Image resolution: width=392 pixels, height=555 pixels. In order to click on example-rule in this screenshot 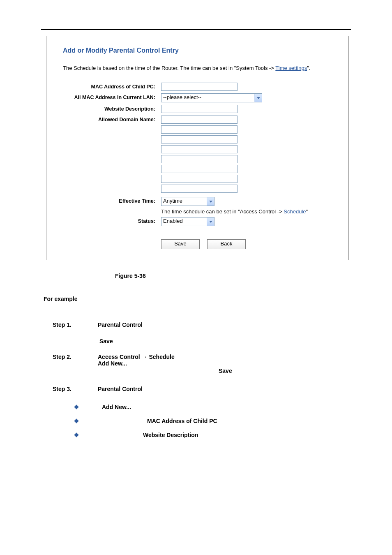, I will do `click(68, 304)`.